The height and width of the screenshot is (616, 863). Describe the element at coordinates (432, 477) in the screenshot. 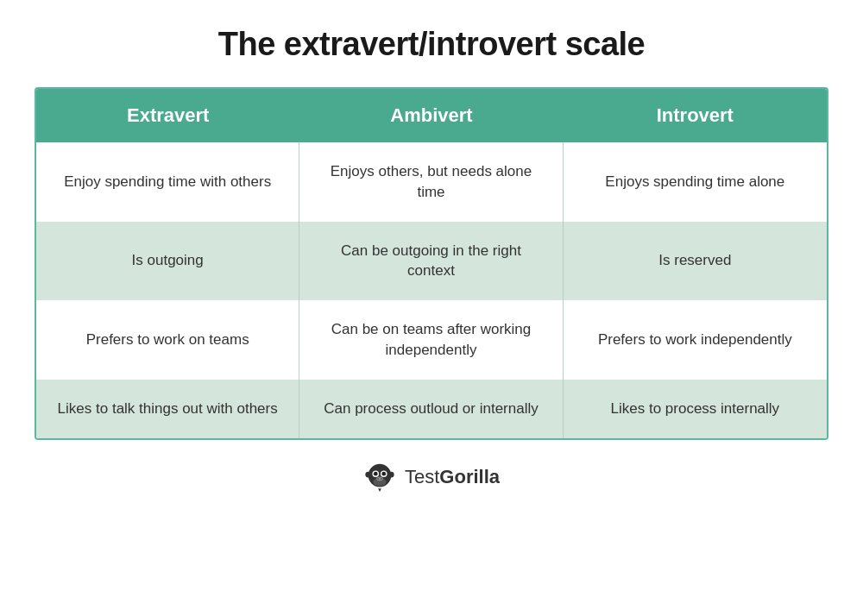

I see `footer: TestGorilla` at that location.